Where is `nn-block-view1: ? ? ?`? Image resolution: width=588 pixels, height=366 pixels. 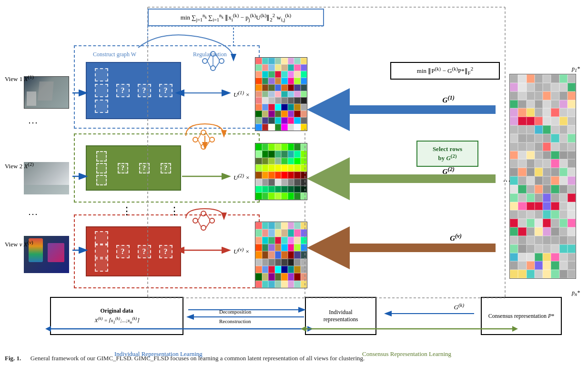 nn-block-view1: ? ? ? is located at coordinates (133, 91).